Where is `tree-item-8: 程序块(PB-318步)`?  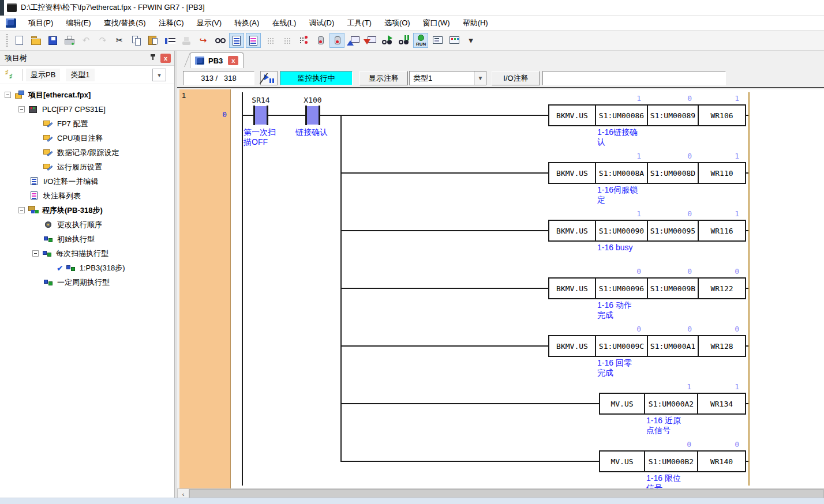 tree-item-8: 程序块(PB-318步) is located at coordinates (87, 210).